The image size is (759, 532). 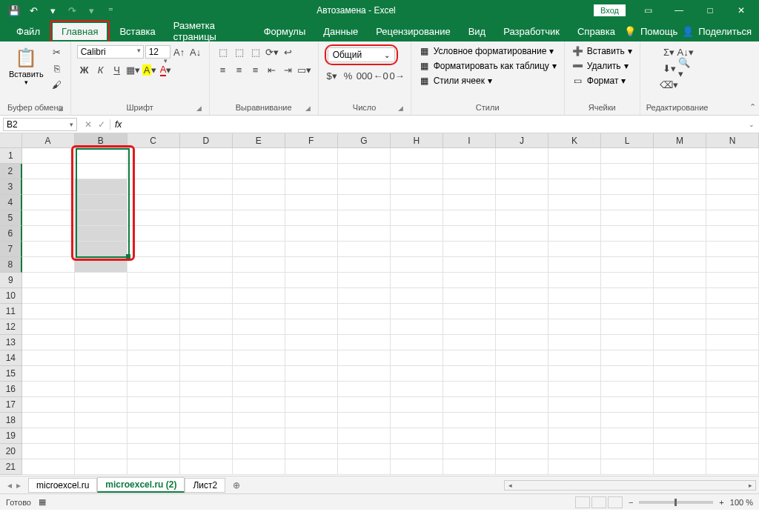 What do you see at coordinates (413, 31) in the screenshot?
I see `tab-review: Рецензирование` at bounding box center [413, 31].